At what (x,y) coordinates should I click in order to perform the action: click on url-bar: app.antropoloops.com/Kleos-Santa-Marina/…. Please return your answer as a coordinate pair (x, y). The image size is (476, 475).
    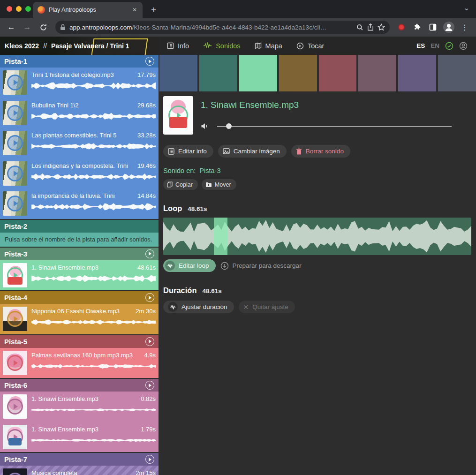
    Looking at the image, I should click on (222, 27).